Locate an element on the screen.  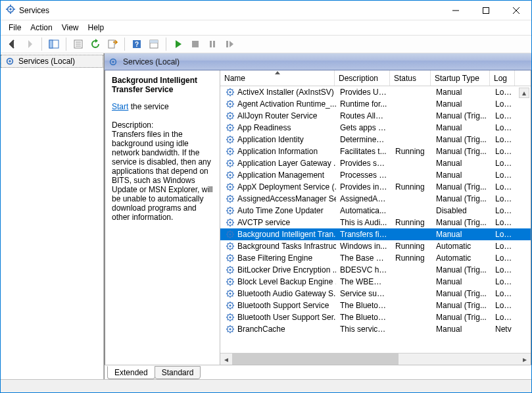
service-row: Agent Activation Runtime_...Runtime for.… is located at coordinates (375, 104).